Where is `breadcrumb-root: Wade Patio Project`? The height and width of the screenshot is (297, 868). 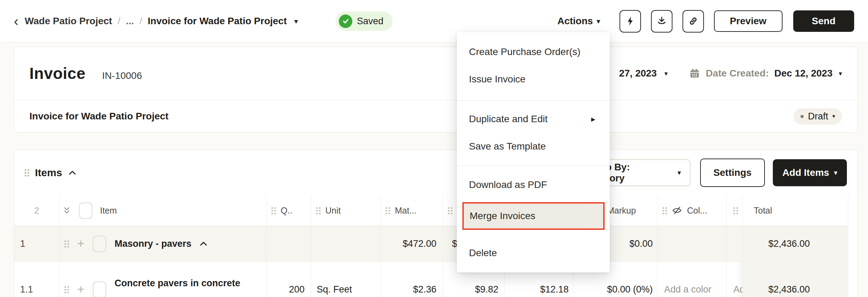 breadcrumb-root: Wade Patio Project is located at coordinates (69, 21).